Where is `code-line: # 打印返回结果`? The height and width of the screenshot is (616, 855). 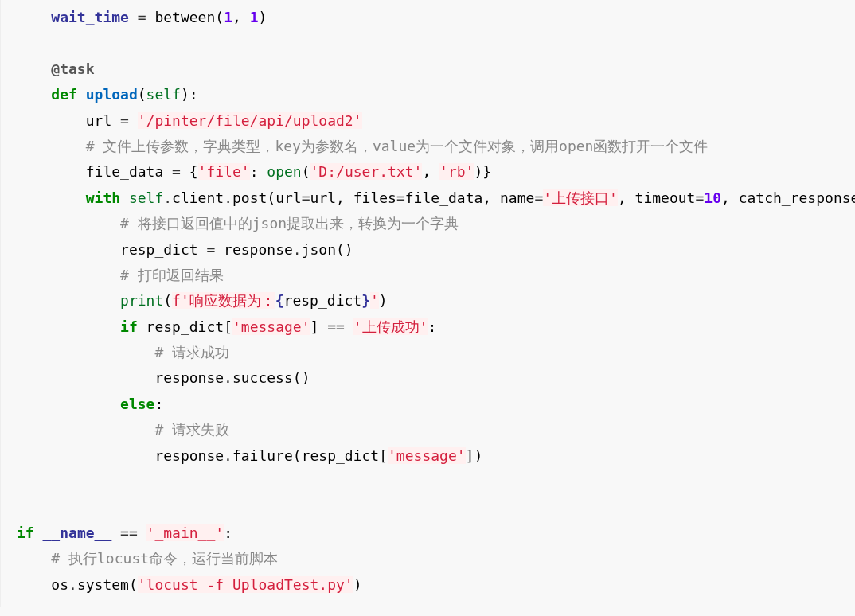
code-line: # 打印返回结果 is located at coordinates (120, 275).